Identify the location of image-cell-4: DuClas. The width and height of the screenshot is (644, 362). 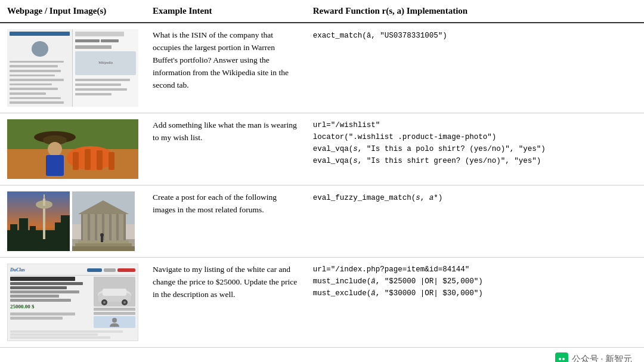
(73, 303).